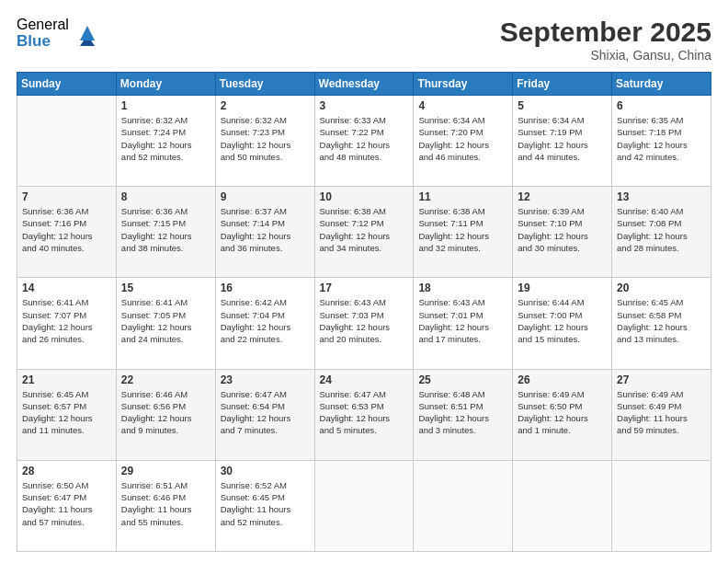  Describe the element at coordinates (563, 197) in the screenshot. I see `day-number: 12` at that location.